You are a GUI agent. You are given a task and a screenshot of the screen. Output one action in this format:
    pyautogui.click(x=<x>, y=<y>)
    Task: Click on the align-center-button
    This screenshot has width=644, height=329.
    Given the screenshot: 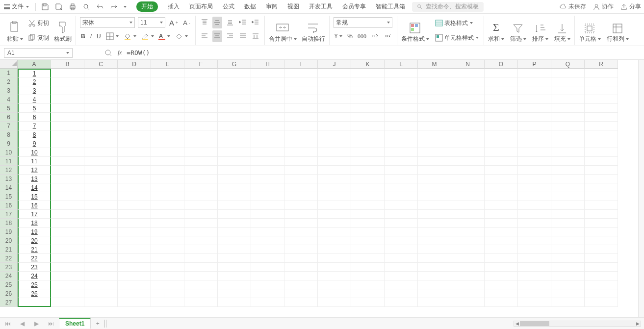 What is the action you would take?
    pyautogui.click(x=217, y=36)
    